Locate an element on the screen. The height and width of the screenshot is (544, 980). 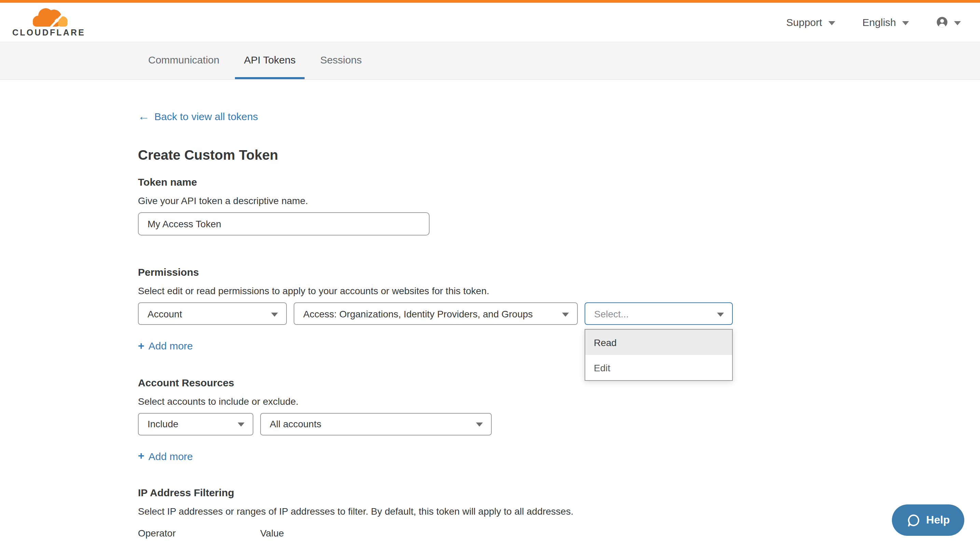
account-target-value: All accounts is located at coordinates (296, 424).